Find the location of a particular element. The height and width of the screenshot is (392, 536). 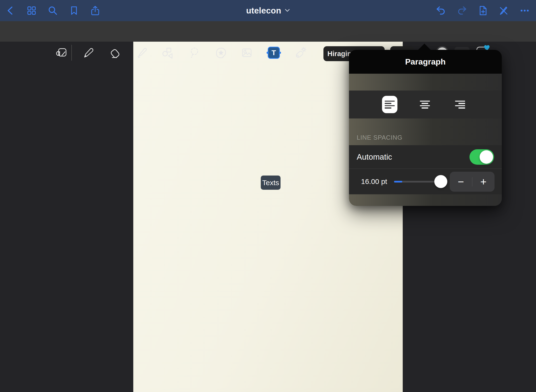

redo-button is located at coordinates (462, 11).